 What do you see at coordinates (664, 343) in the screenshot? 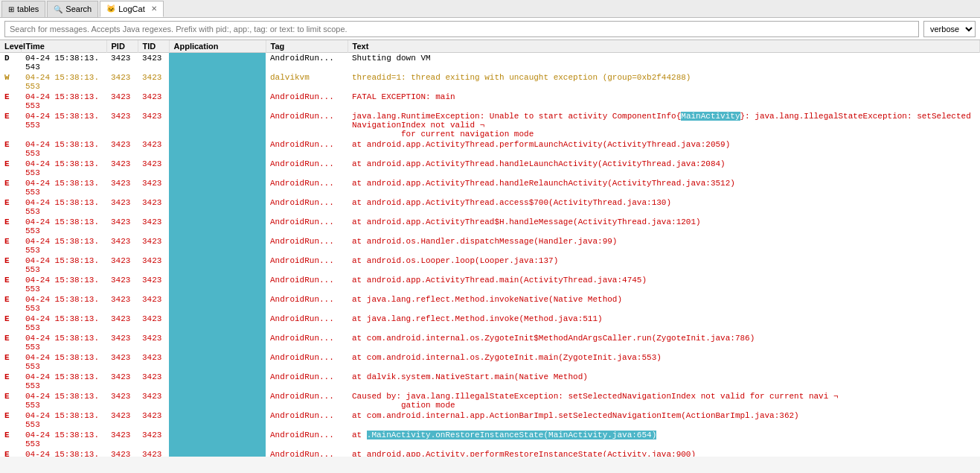
I see `cell-text: at com.android.internal.os.ZygoteInit$Me…` at bounding box center [664, 343].